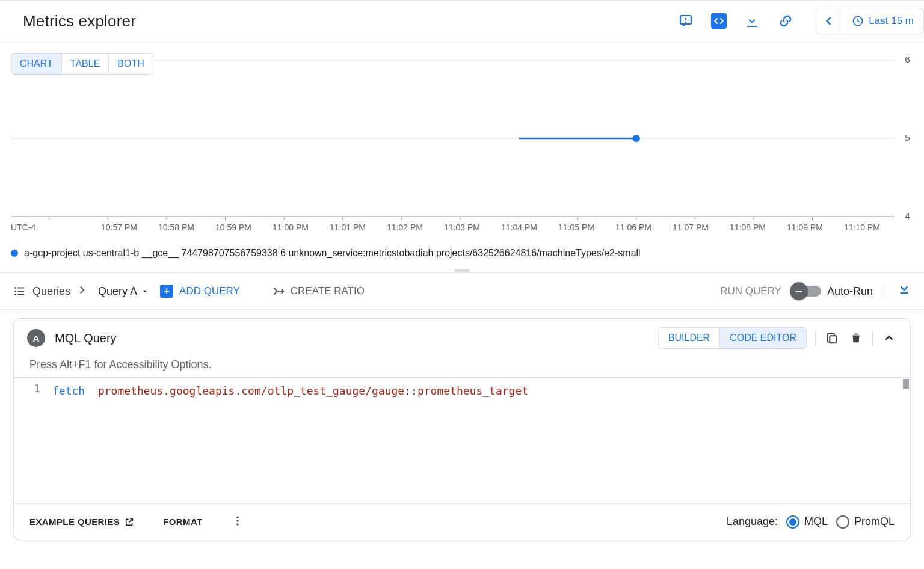 The width and height of the screenshot is (924, 569). I want to click on tab-both: BOTH, so click(131, 64).